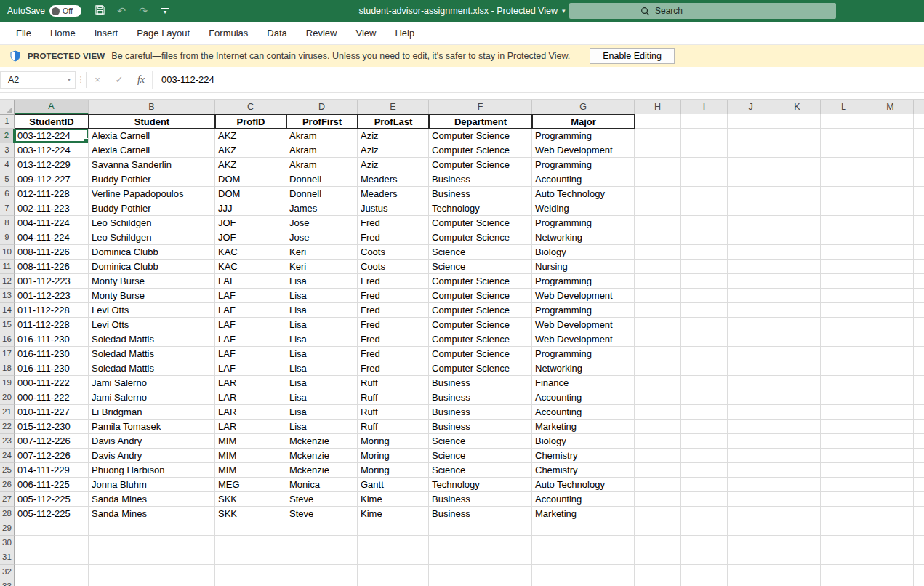 The image size is (924, 586). Describe the element at coordinates (751, 252) in the screenshot. I see `cell-J10` at that location.